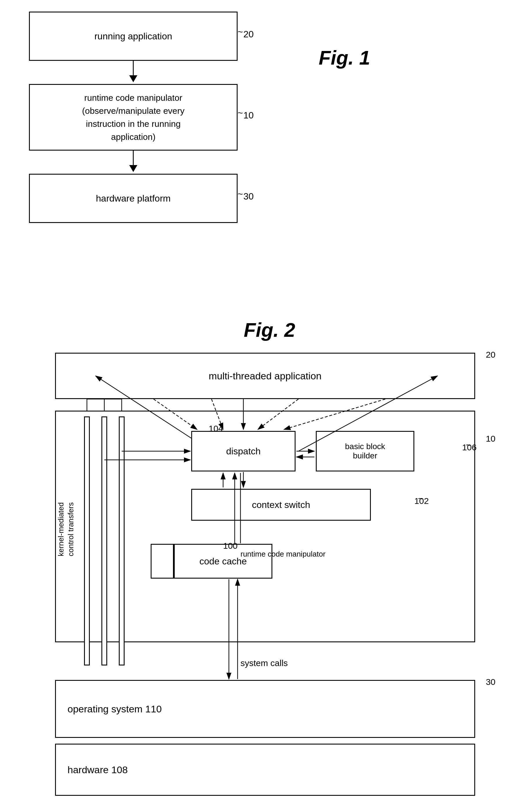  What do you see at coordinates (223, 562) in the screenshot?
I see `code-cache-label: code cache` at bounding box center [223, 562].